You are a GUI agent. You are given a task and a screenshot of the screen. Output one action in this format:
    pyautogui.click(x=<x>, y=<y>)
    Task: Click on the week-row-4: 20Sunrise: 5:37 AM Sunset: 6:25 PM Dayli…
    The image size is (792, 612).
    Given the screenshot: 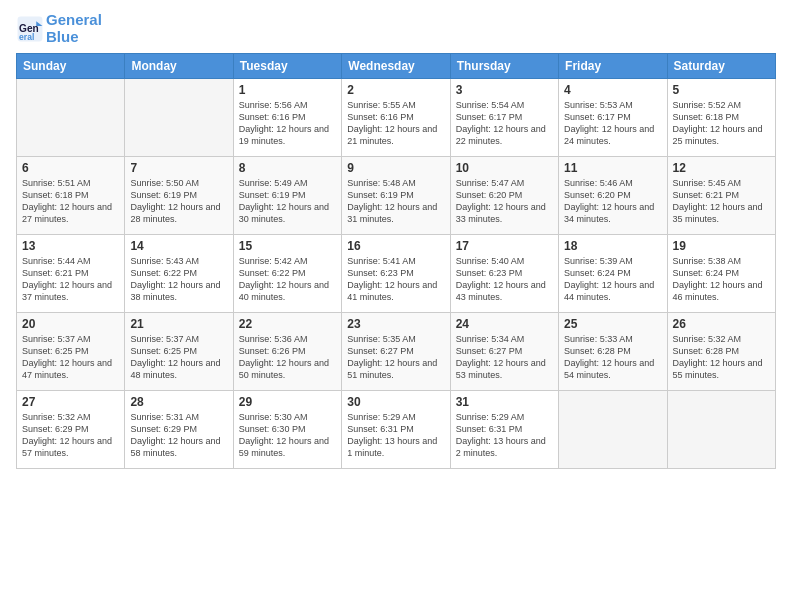 What is the action you would take?
    pyautogui.click(x=396, y=352)
    